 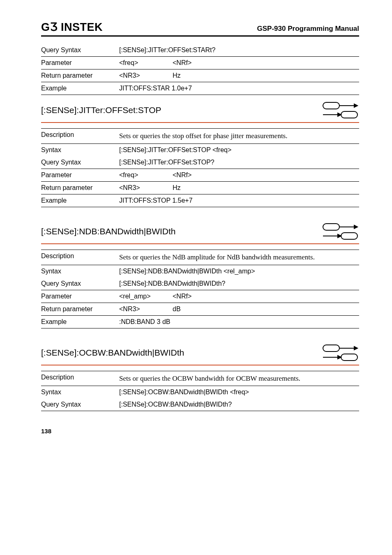 I want to click on table-row: Example JITT:OFFS:STAR 1.0e+7, so click(x=200, y=89).